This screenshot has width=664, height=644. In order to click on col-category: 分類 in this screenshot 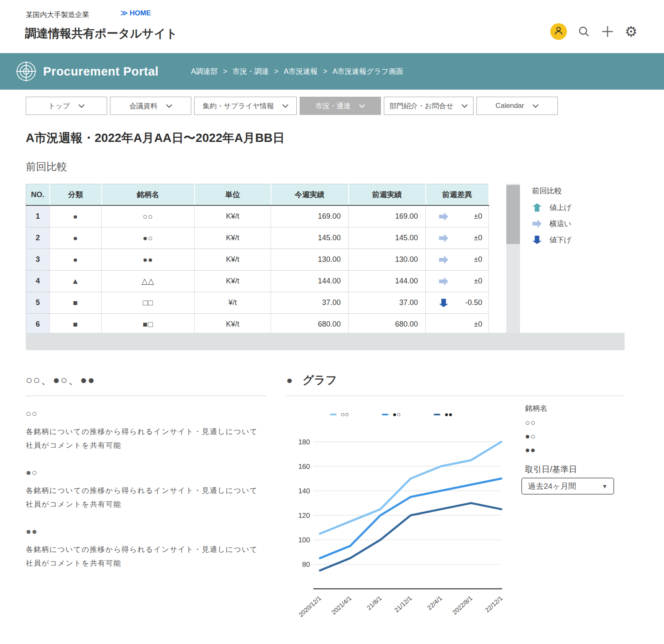, I will do `click(76, 195)`.